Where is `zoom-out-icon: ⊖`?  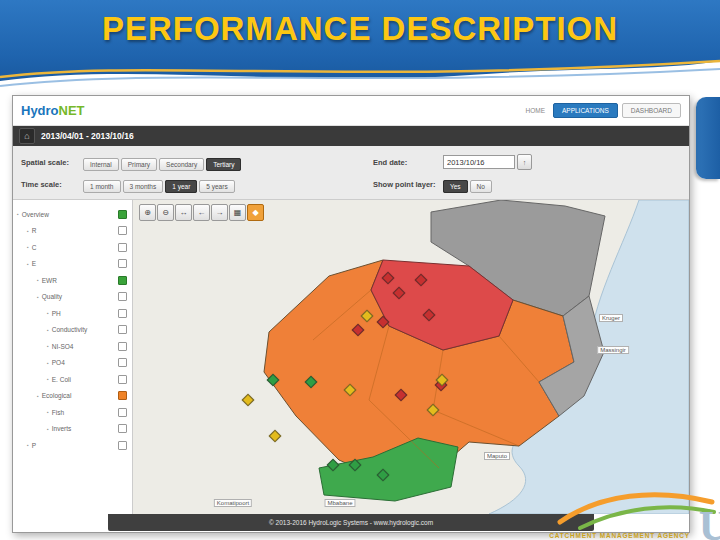
zoom-out-icon: ⊖ is located at coordinates (166, 212).